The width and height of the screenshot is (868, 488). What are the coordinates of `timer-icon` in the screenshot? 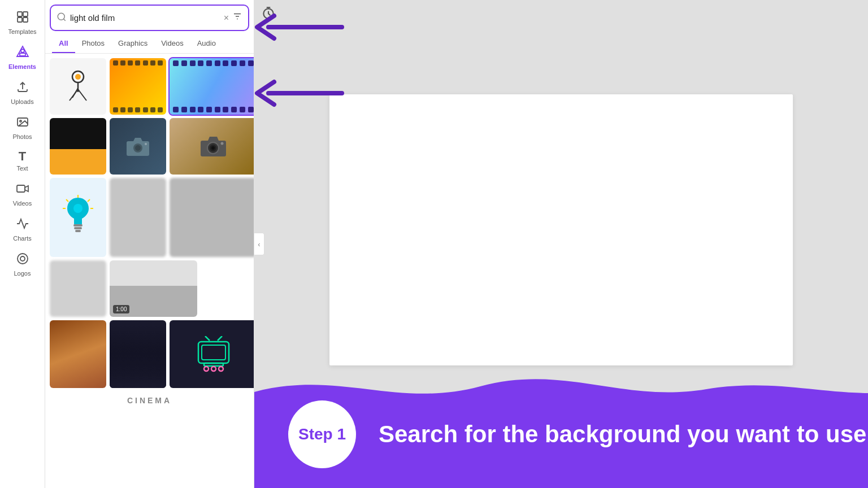 It's located at (268, 14).